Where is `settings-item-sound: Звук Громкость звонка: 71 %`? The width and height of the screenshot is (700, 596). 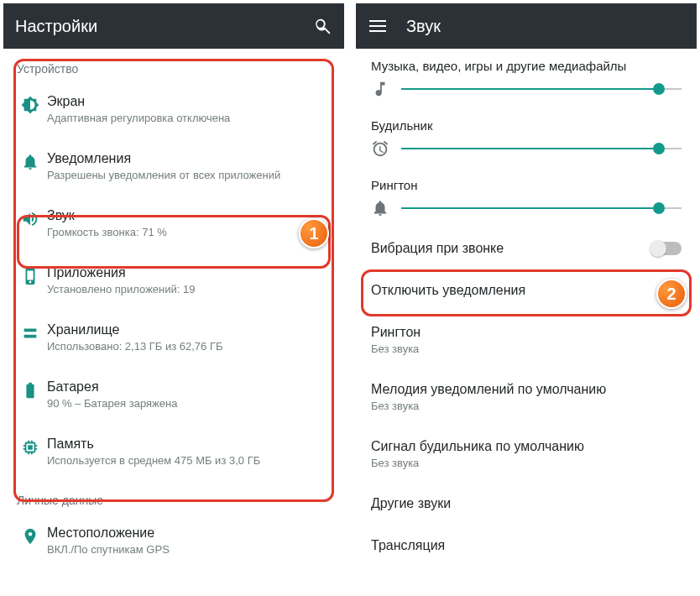 settings-item-sound: Звук Громкость звонка: 71 % is located at coordinates (174, 223).